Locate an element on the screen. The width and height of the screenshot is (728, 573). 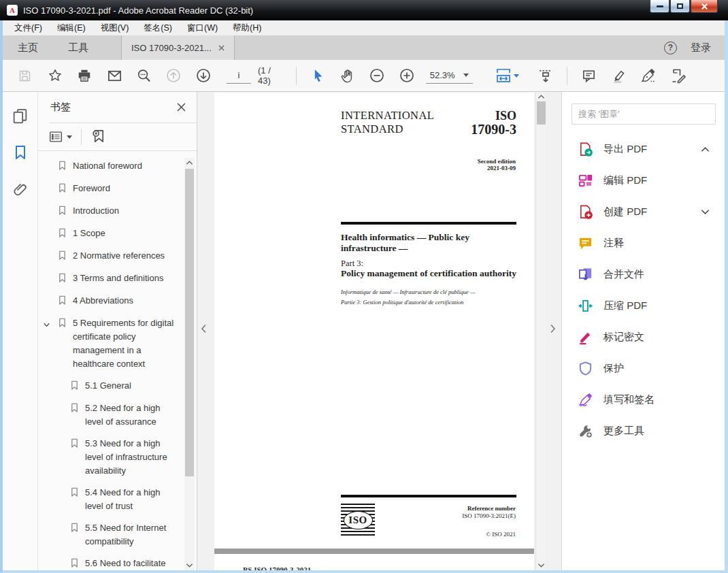
main-toolbar: (1 / 43) 52.3% is located at coordinates (363, 76).